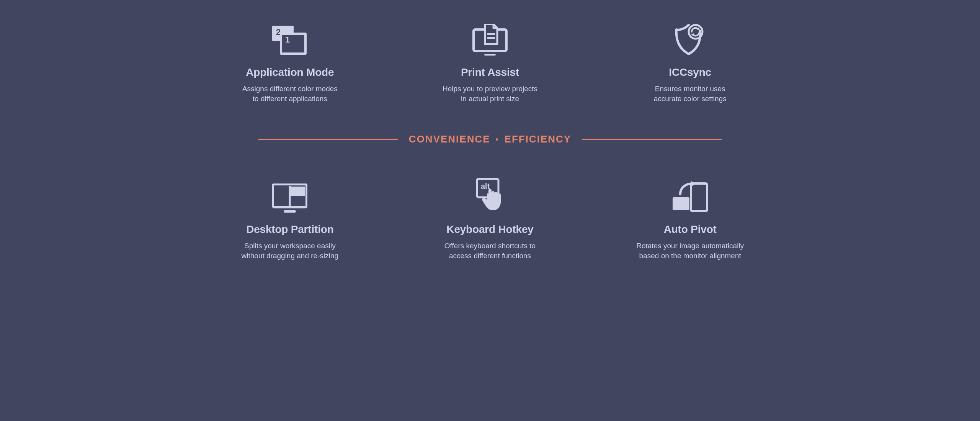  What do you see at coordinates (290, 219) in the screenshot?
I see `feature-desktop-partition: Desktop Partition Splits your workspace …` at bounding box center [290, 219].